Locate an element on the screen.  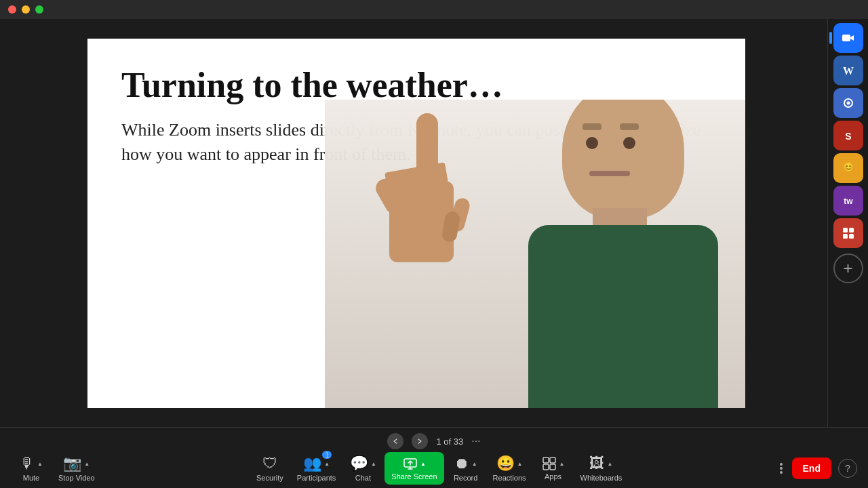
help-button: ? is located at coordinates (848, 468).